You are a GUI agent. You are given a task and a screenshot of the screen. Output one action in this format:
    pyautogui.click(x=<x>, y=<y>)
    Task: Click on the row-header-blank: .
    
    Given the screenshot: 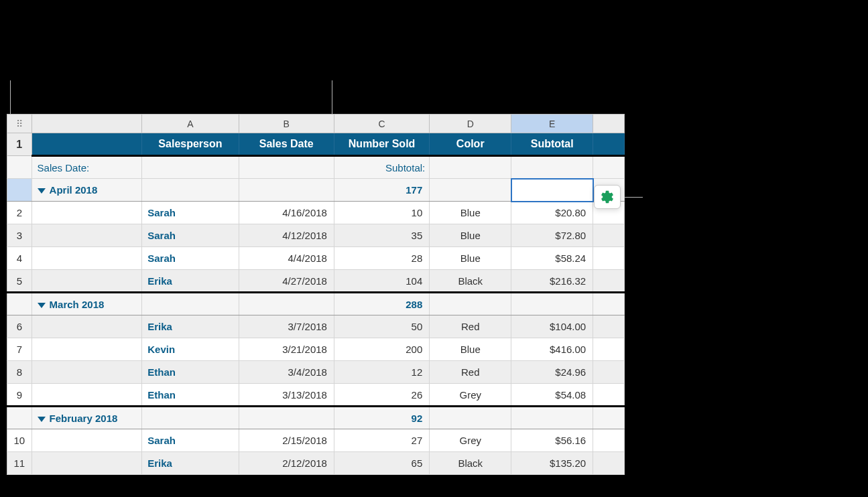 What is the action you would take?
    pyautogui.click(x=20, y=167)
    